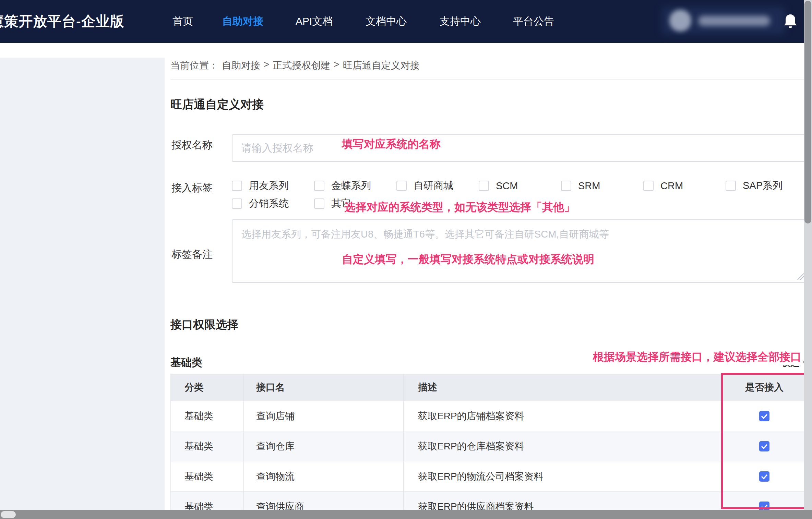  What do you see at coordinates (192, 254) in the screenshot?
I see `remark-label: 标签备注` at bounding box center [192, 254].